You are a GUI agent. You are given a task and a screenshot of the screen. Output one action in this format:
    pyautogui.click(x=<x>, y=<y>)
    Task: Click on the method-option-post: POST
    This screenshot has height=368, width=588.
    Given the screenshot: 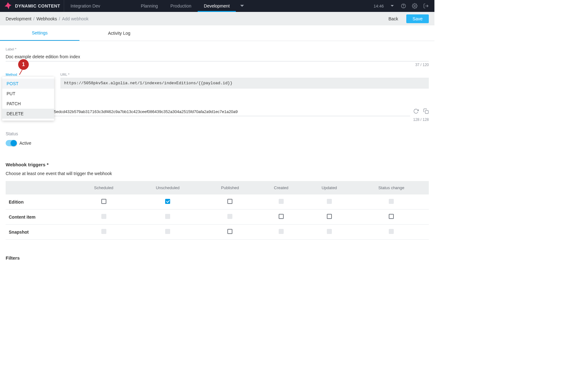 What is the action you would take?
    pyautogui.click(x=28, y=84)
    